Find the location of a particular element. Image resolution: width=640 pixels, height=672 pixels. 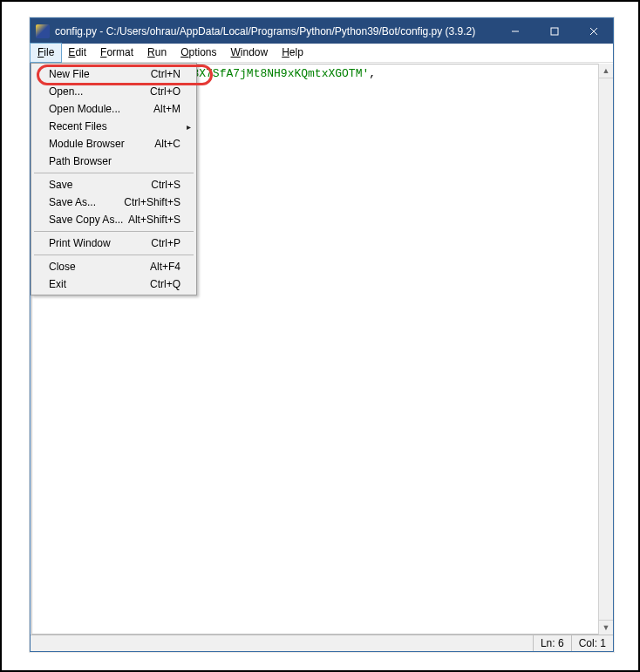

menu-item-save: SaveCtrl+S is located at coordinates (113, 185).